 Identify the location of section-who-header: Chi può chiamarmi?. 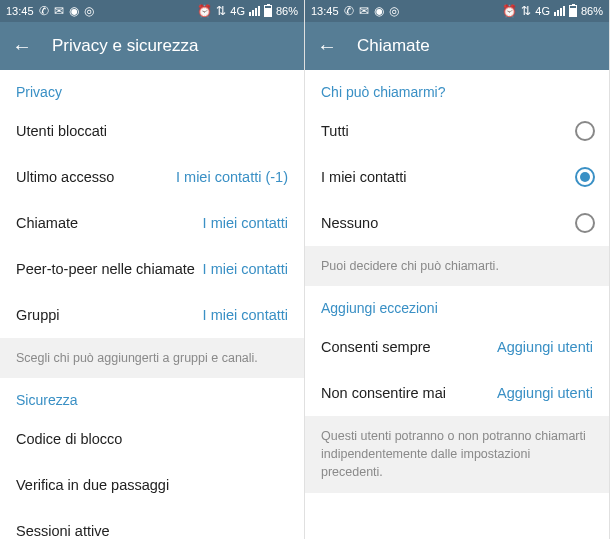
(457, 89).